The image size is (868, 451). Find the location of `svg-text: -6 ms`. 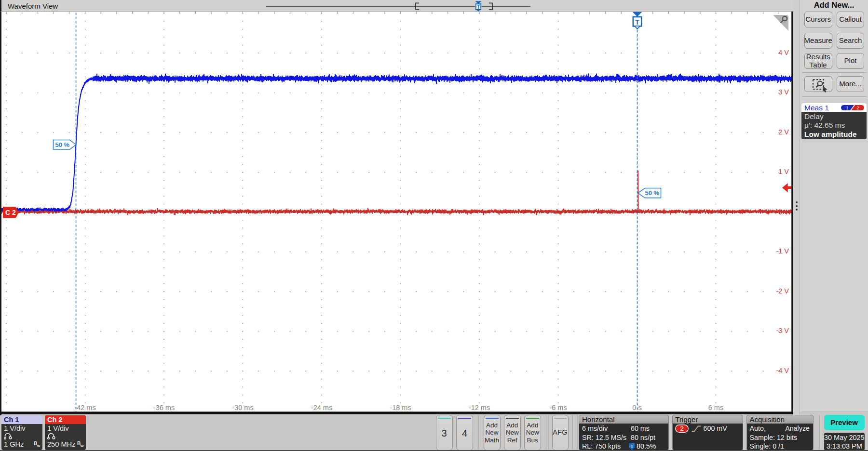

svg-text: -6 ms is located at coordinates (558, 408).